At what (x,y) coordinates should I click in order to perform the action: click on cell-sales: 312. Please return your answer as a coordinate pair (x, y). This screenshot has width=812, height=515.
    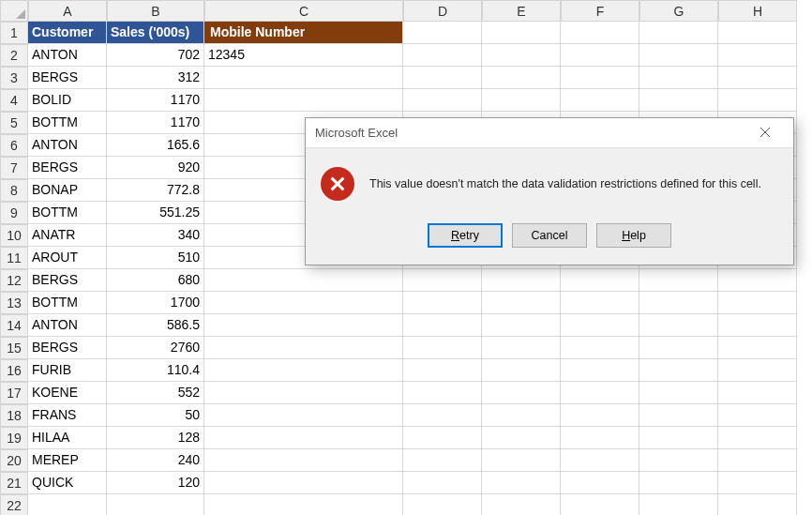
    Looking at the image, I should click on (156, 78).